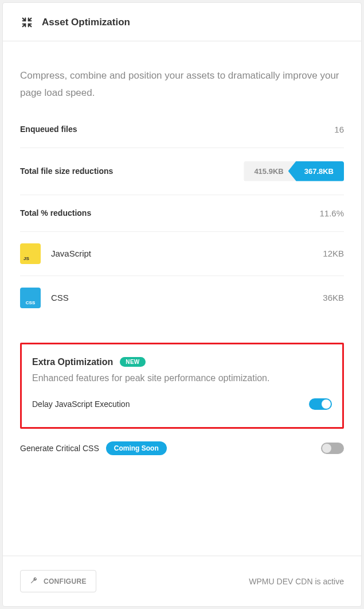 The width and height of the screenshot is (364, 609). Describe the element at coordinates (182, 171) in the screenshot. I see `stat-filesize: Total file size reductions 415.9KB 367.8…` at that location.